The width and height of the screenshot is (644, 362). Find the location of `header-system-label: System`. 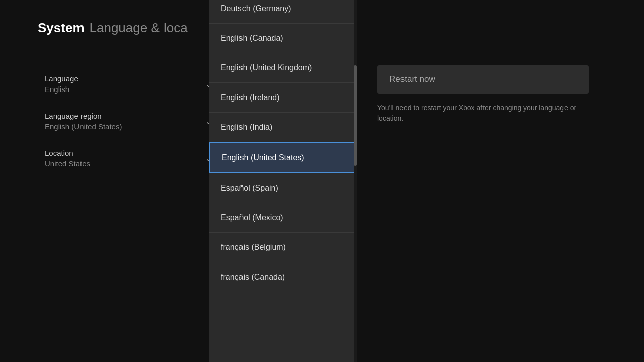

header-system-label: System is located at coordinates (61, 28).